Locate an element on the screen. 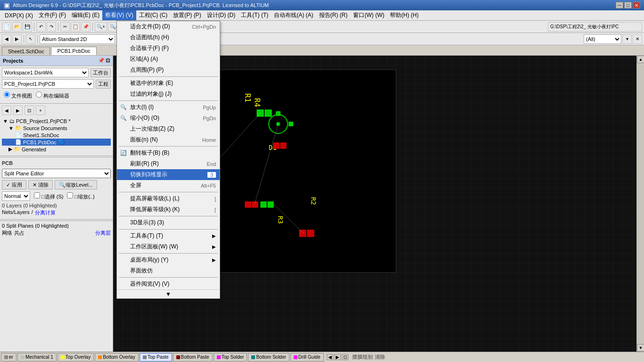  layer-select: (All) is located at coordinates (603, 39).